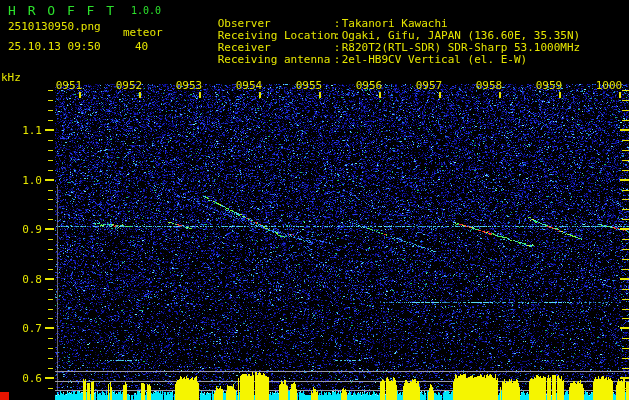 This screenshot has width=629, height=400. I want to click on freq-label: 0.9, so click(21, 230).